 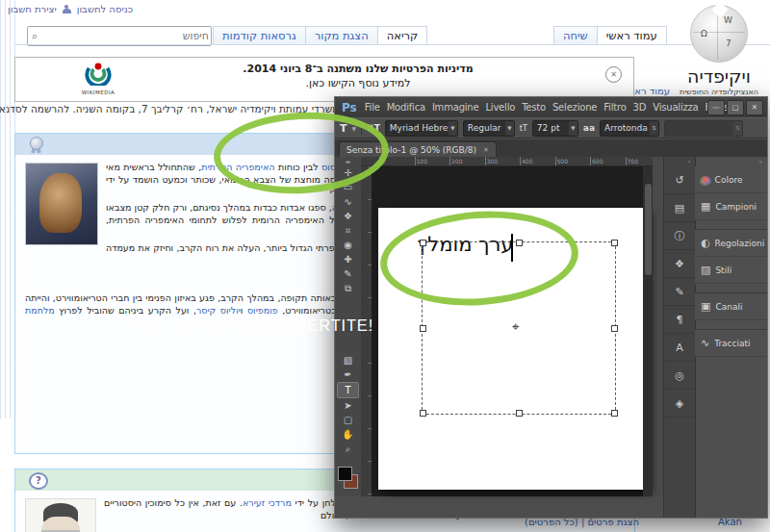 I want to click on path-selection-tool: ➤, so click(x=348, y=406).